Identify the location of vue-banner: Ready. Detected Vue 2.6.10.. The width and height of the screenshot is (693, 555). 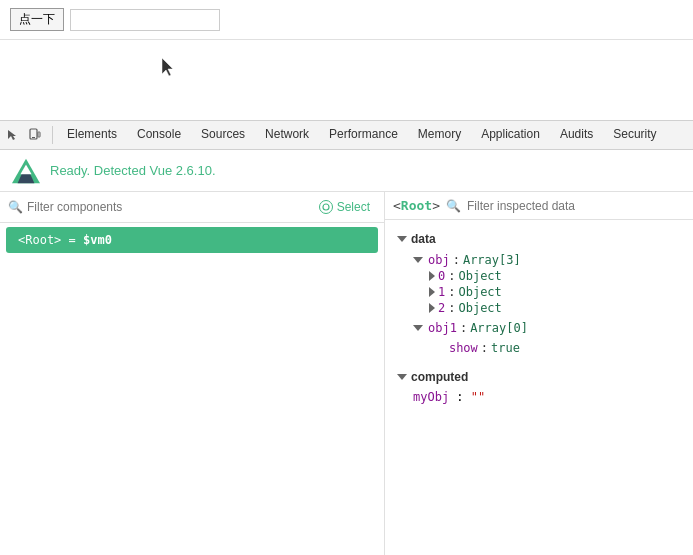
(346, 171).